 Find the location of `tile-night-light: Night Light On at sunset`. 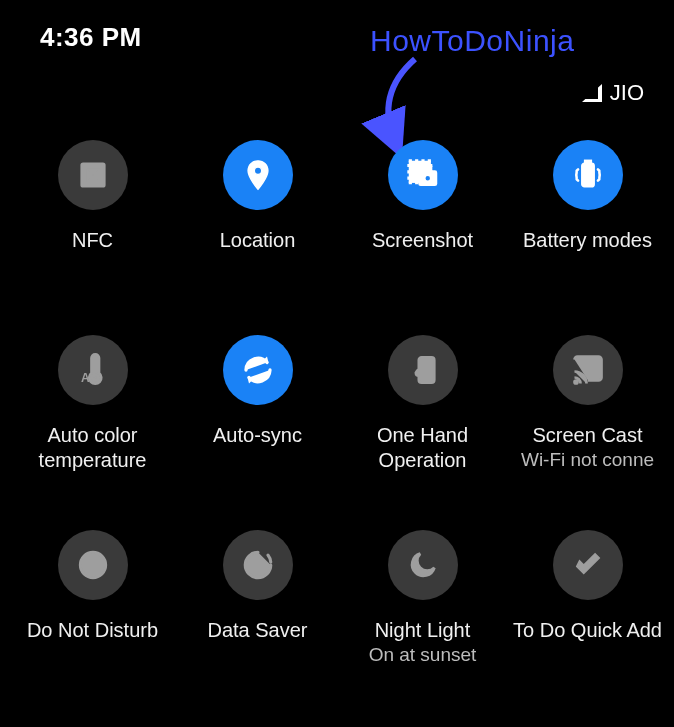

tile-night-light: Night Light On at sunset is located at coordinates (422, 599).